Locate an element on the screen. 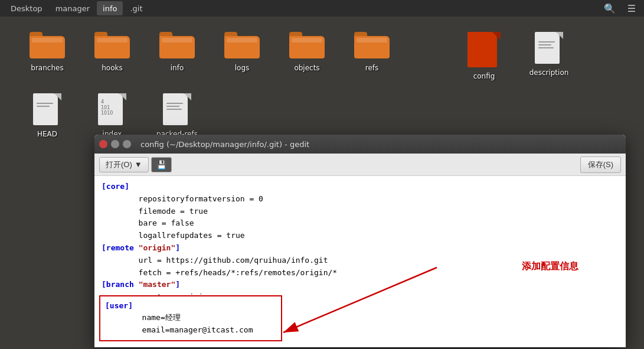 This screenshot has height=349, width=644. file-description: description is located at coordinates (549, 56).